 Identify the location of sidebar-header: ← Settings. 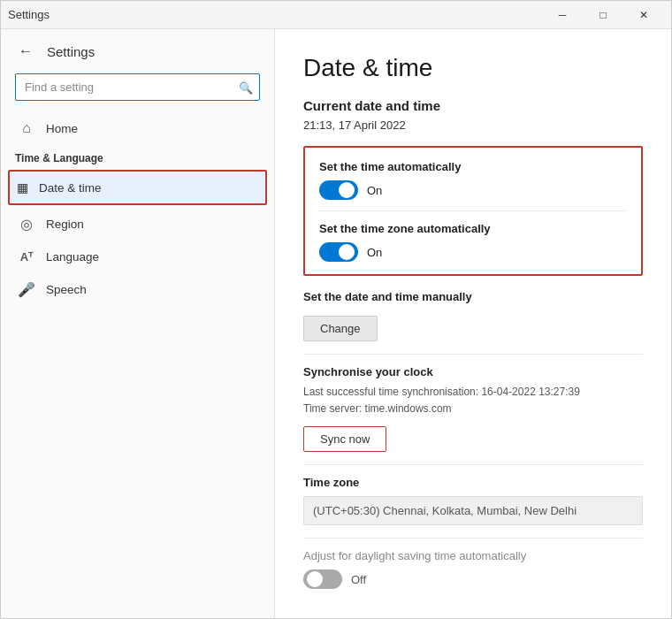
(138, 51).